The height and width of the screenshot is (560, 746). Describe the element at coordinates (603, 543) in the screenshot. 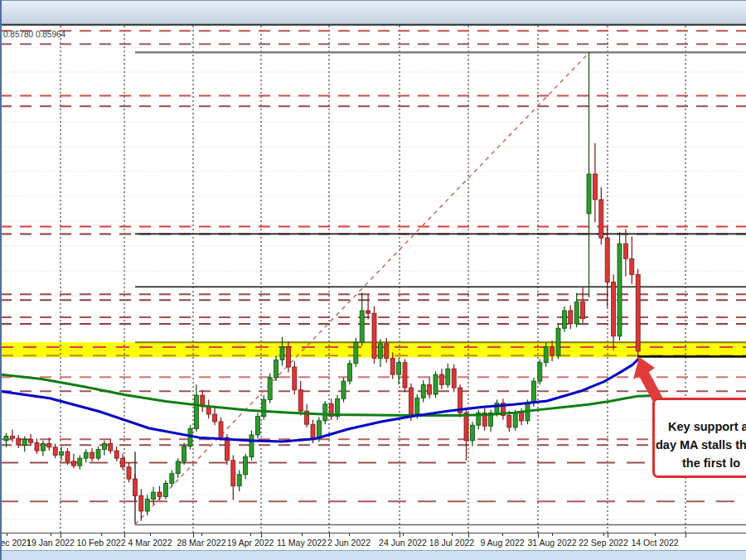

I see `x-axis-label: 22 Sep 2022` at that location.